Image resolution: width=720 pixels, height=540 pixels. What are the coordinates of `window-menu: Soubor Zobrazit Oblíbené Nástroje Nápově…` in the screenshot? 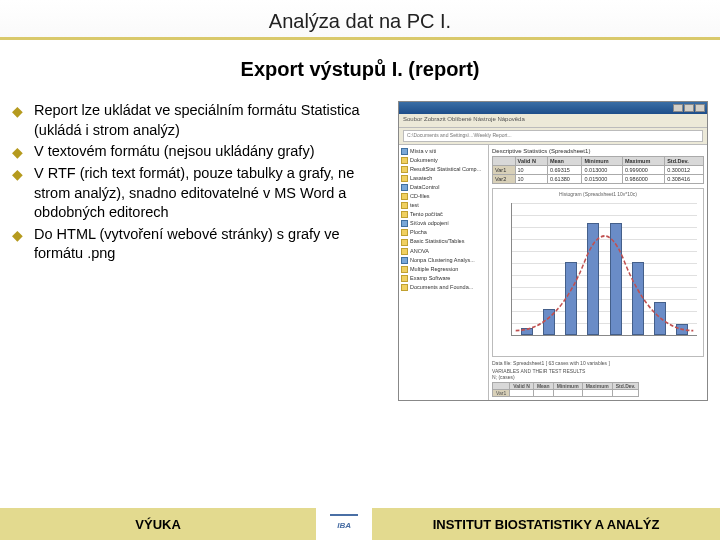 It's located at (553, 121).